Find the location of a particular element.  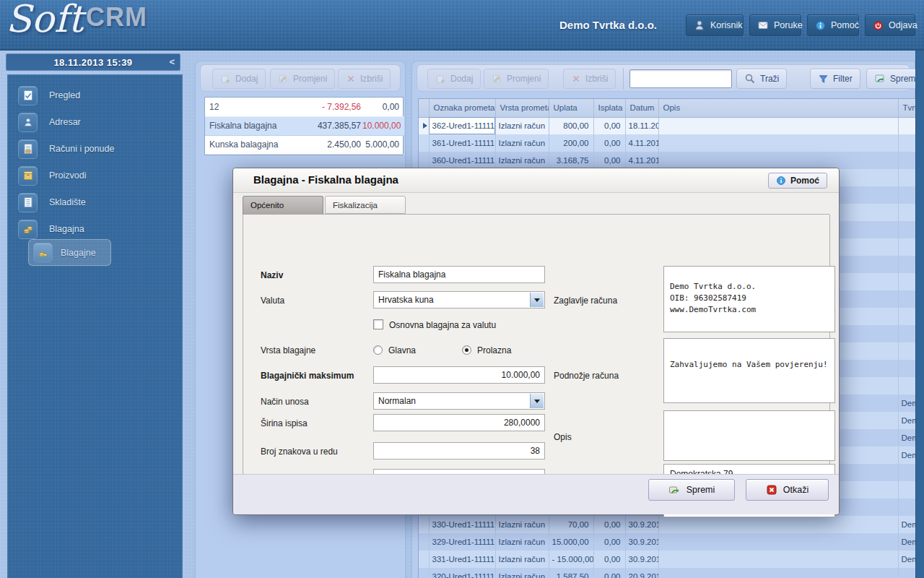

sidebar-item-label: Adresar is located at coordinates (65, 122).